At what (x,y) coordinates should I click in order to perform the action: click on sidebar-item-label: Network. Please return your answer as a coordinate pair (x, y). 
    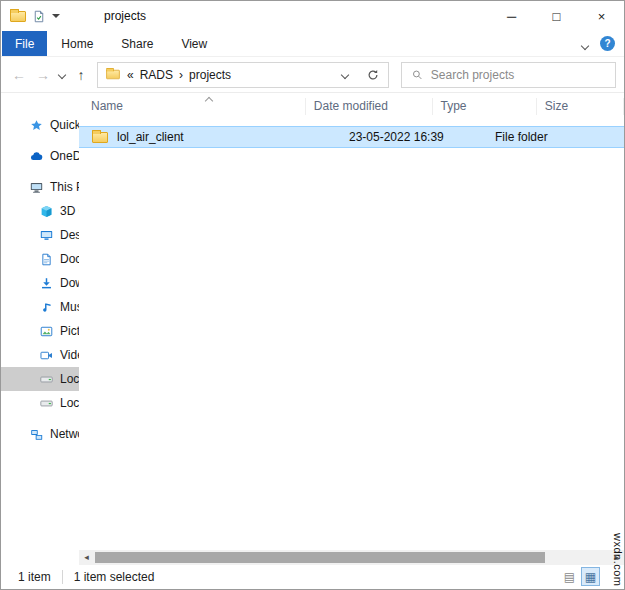
    Looking at the image, I should click on (64, 434).